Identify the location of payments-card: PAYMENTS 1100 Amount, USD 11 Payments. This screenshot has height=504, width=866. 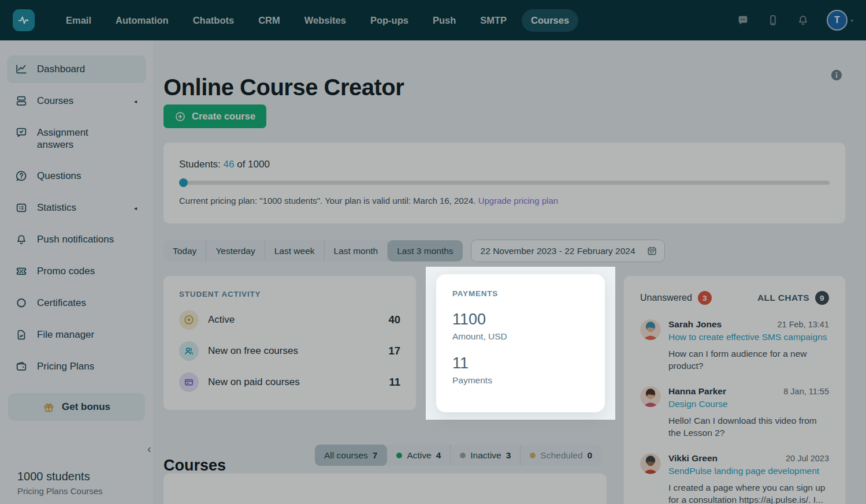
(521, 343).